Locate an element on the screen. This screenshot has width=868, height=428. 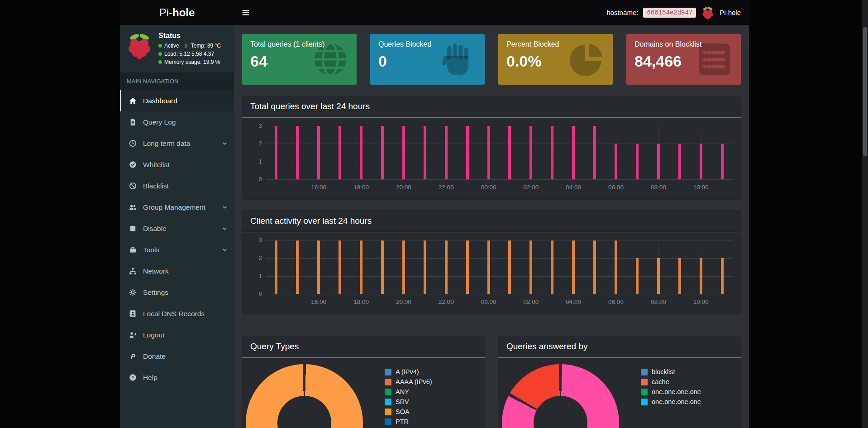
status-panel: Status ActiveTemp: 39 °CLoad: 5.12 5.58 … is located at coordinates (177, 49).